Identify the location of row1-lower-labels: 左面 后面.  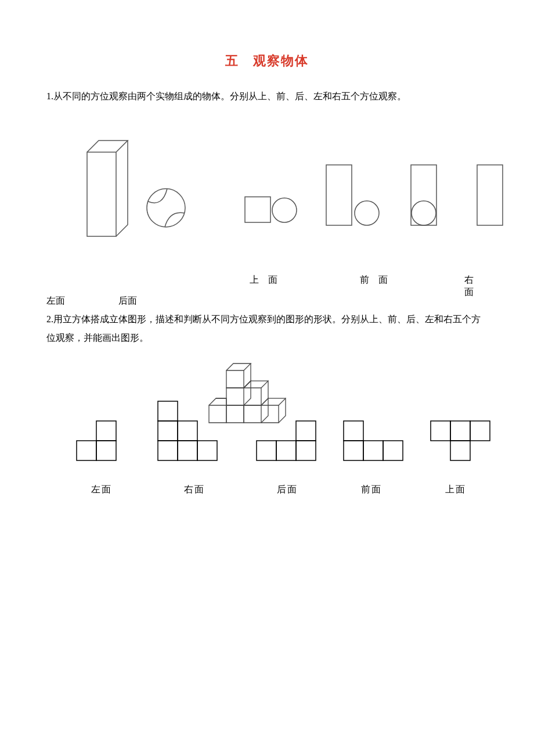
(267, 301).